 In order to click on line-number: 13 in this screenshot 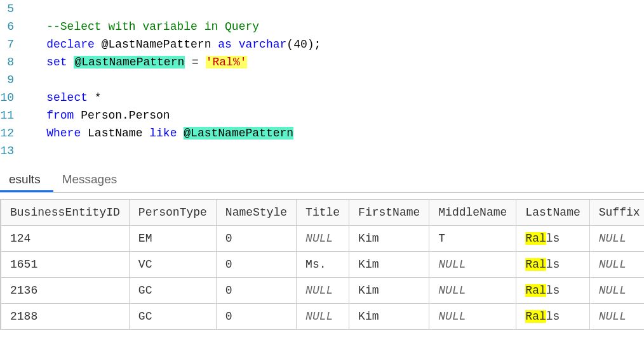, I will do `click(7, 151)`.